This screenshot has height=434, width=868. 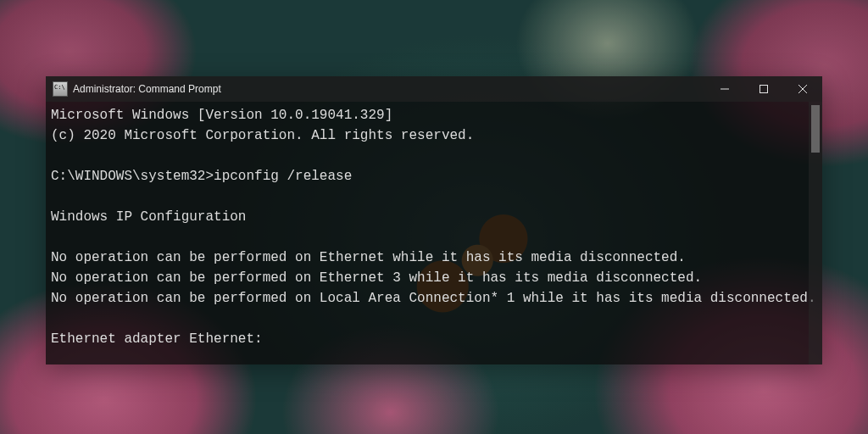 What do you see at coordinates (764, 89) in the screenshot?
I see `maximize-icon` at bounding box center [764, 89].